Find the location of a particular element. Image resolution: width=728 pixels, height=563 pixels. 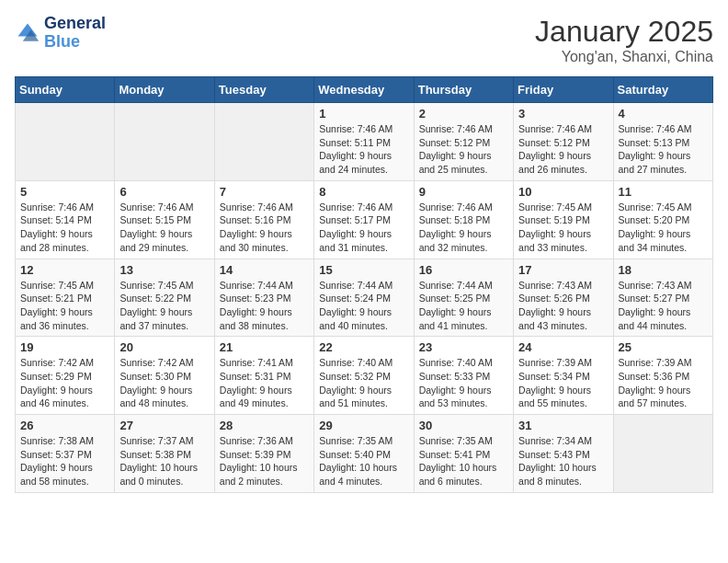

calendar-cell: 12Sunrise: 7:45 AM Sunset: 5:21 PM Dayli… is located at coordinates (65, 298).